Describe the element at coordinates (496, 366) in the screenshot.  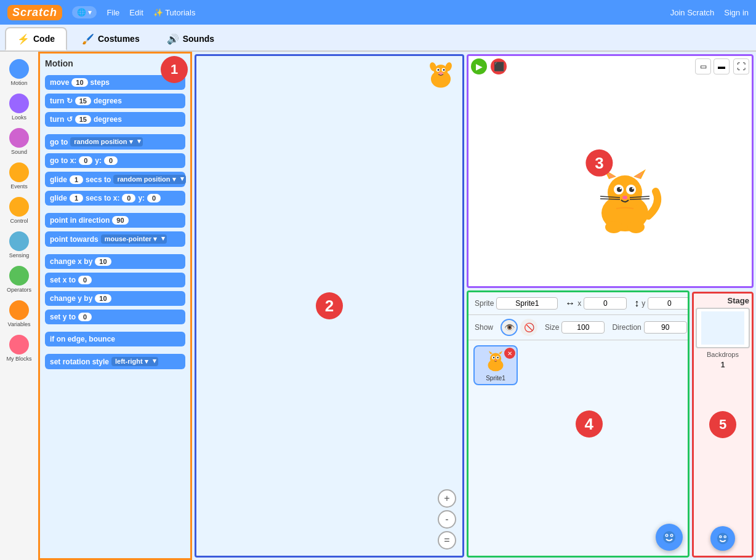
I see `sprite-item-sprite1: ✕` at that location.